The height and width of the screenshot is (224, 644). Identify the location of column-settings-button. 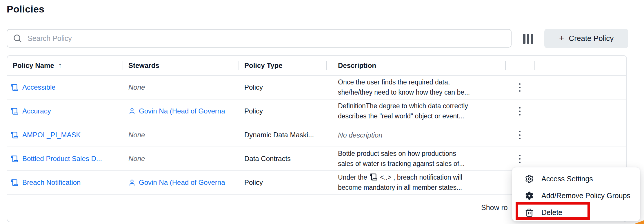
(528, 39).